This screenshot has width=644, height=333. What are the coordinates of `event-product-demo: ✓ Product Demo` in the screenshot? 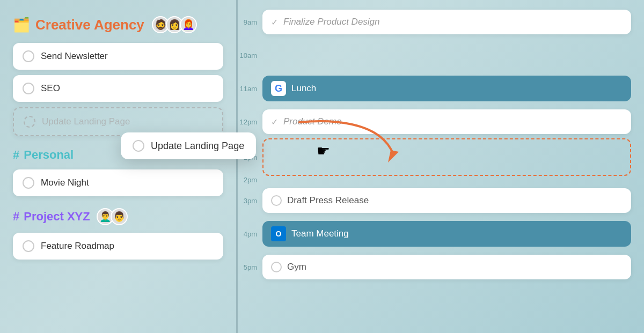 It's located at (447, 122).